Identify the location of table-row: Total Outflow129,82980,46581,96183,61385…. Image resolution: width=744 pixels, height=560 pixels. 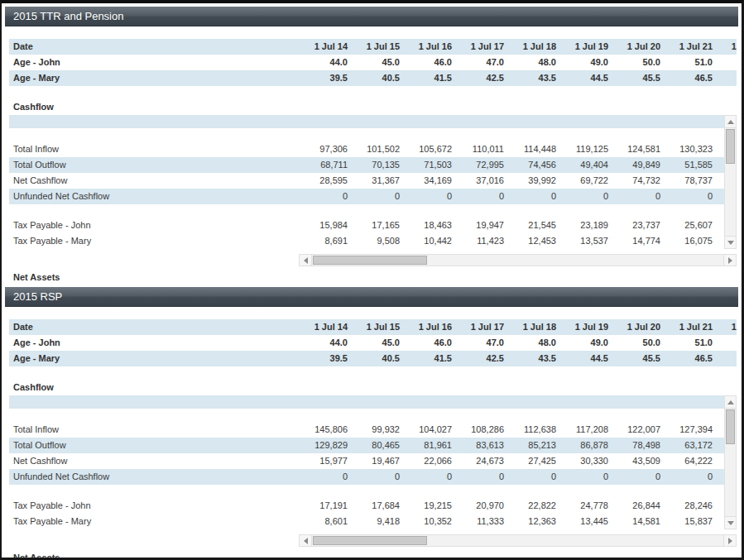
(372, 445).